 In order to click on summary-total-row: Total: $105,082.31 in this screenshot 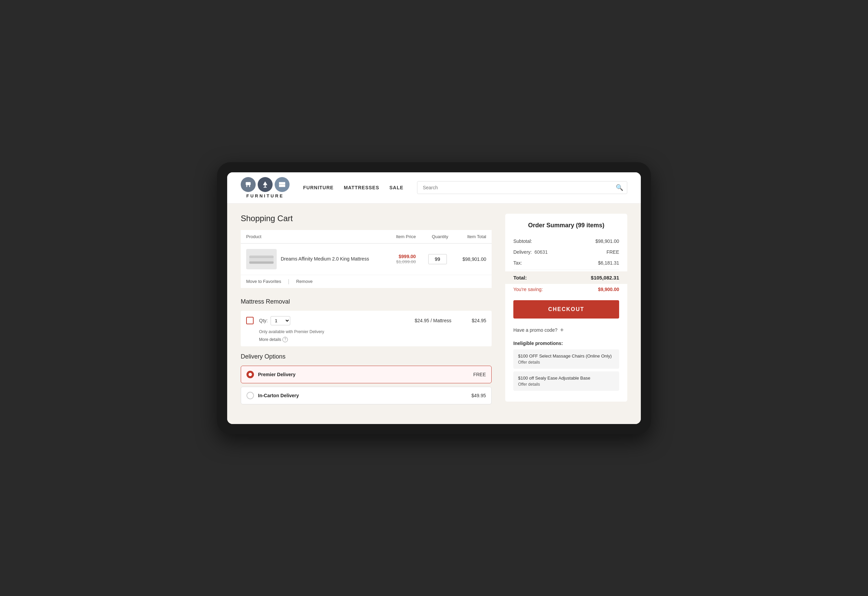, I will do `click(566, 278)`.